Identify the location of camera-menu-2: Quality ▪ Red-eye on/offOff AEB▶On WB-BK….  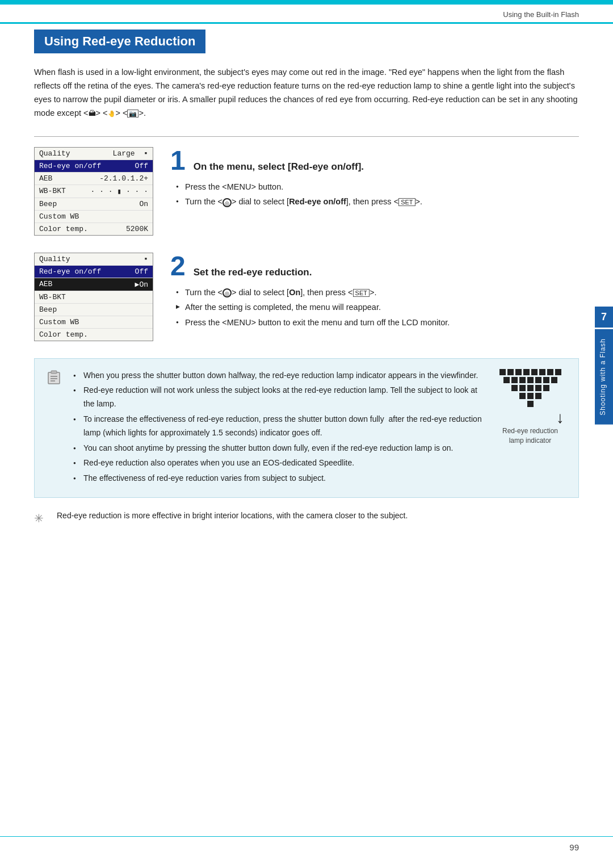
(94, 297).